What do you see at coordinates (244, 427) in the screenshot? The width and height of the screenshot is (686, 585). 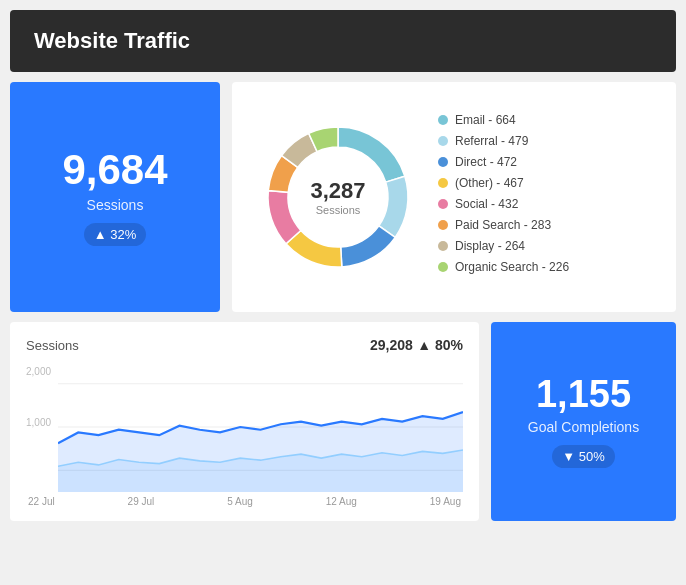 I see `line-chart-area: 2,000 1,000` at bounding box center [244, 427].